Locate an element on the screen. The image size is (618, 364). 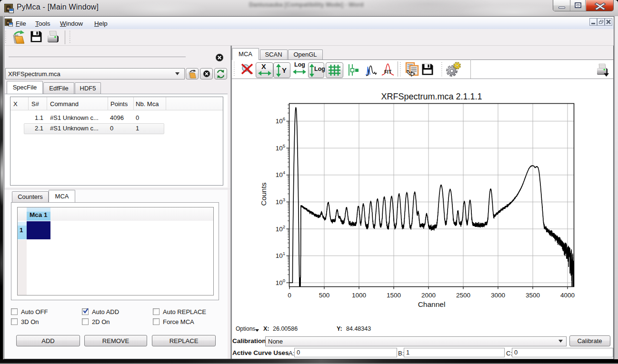
svg-text: Channel is located at coordinates (432, 305).